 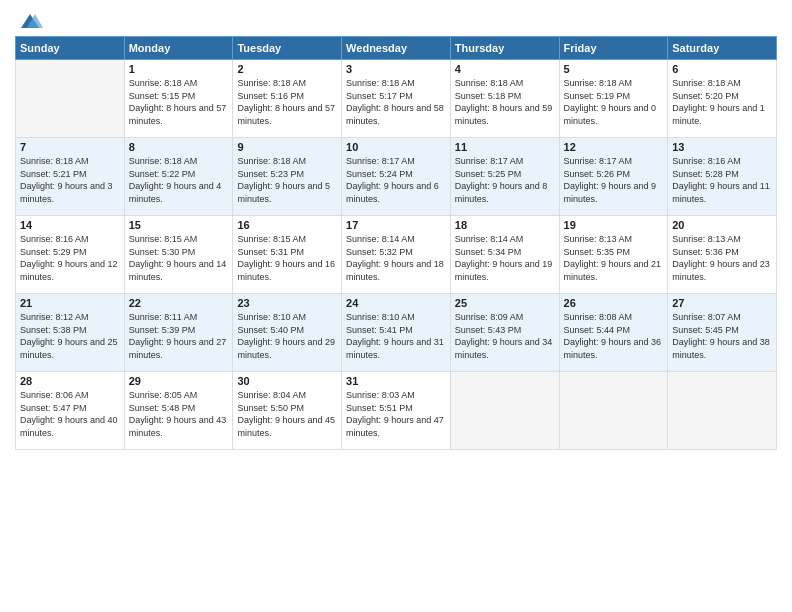 What do you see at coordinates (70, 258) in the screenshot?
I see `day-info: Sunrise: 8:16 AMSunset: 5:29 PMDaylight:…` at bounding box center [70, 258].